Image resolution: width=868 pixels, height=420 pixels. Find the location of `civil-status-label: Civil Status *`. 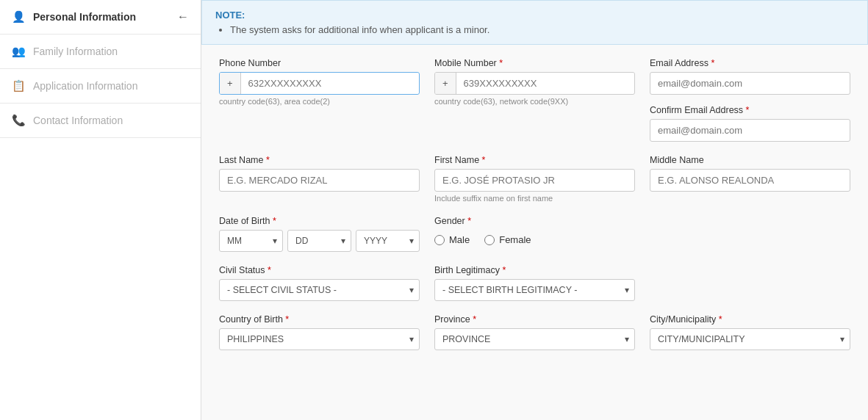

civil-status-label: Civil Status * is located at coordinates (319, 270).